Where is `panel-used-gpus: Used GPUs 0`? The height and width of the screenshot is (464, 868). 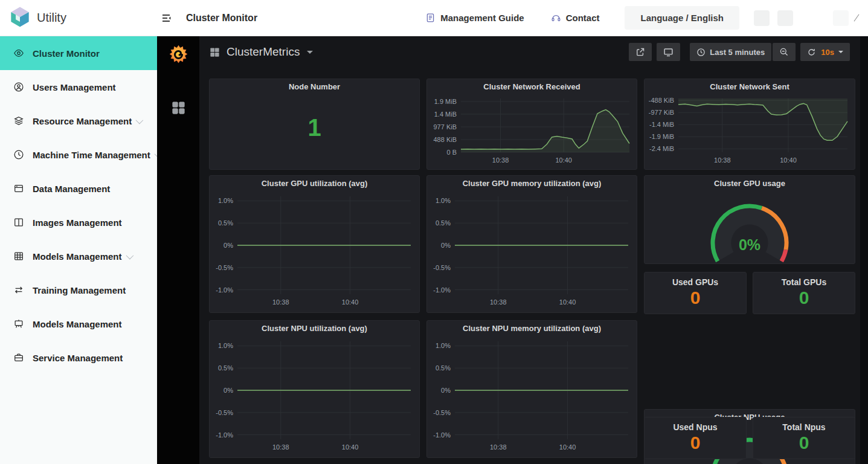 panel-used-gpus: Used GPUs 0 is located at coordinates (695, 293).